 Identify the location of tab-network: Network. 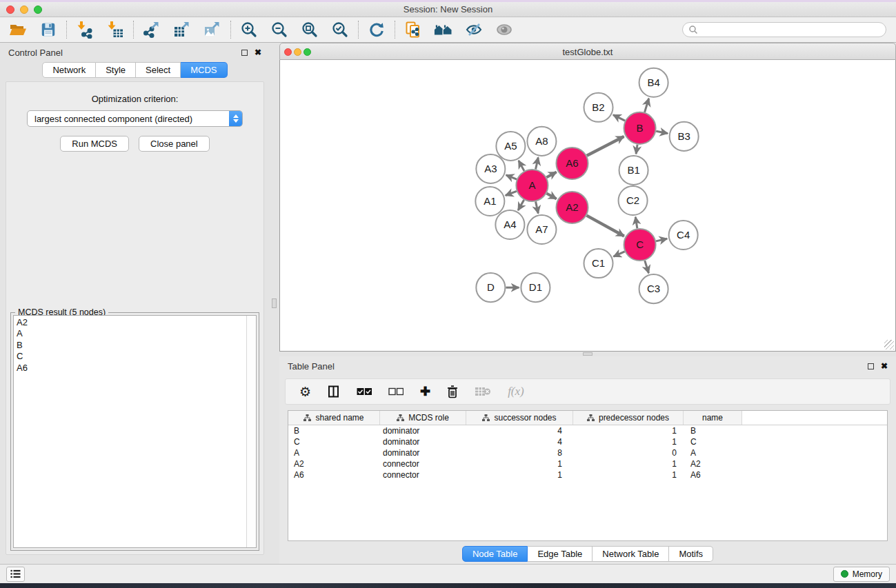
(69, 70).